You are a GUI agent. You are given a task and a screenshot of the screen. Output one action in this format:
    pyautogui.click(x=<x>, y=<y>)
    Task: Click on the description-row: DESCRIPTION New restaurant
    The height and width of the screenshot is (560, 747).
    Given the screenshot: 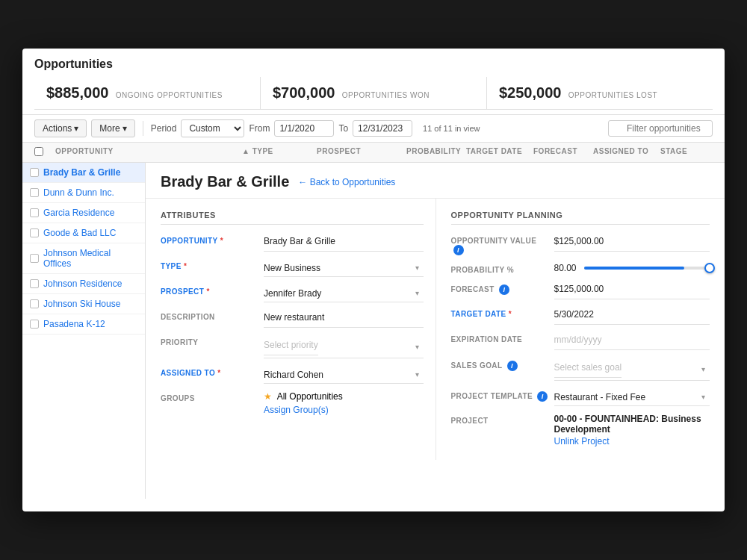 What is the action you would take?
    pyautogui.click(x=292, y=319)
    